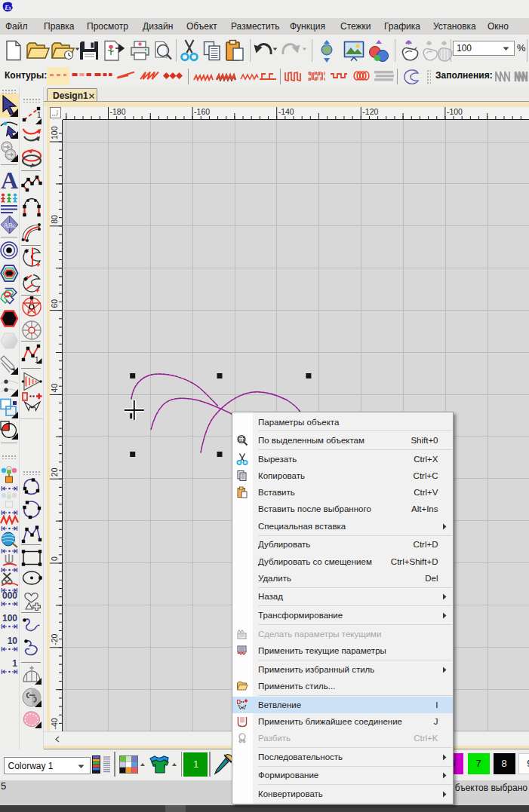 The width and height of the screenshot is (529, 812). What do you see at coordinates (39, 115) in the screenshot?
I see `svg-text: 1` at bounding box center [39, 115].